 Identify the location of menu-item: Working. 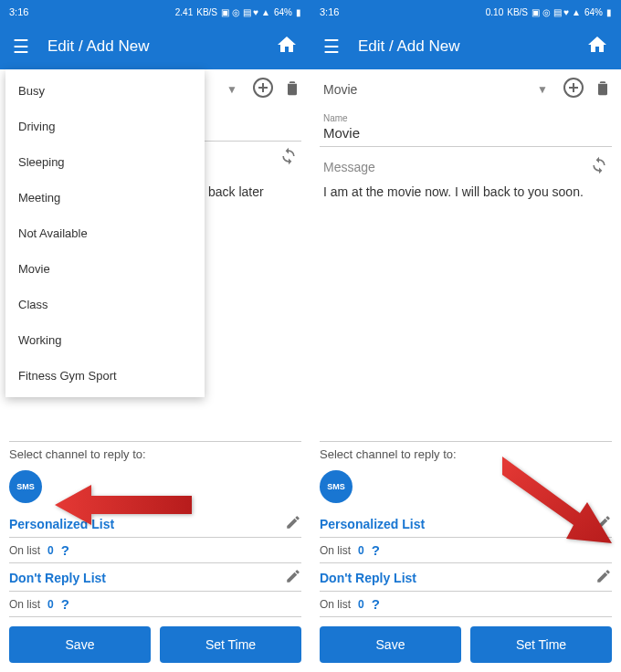
(105, 340).